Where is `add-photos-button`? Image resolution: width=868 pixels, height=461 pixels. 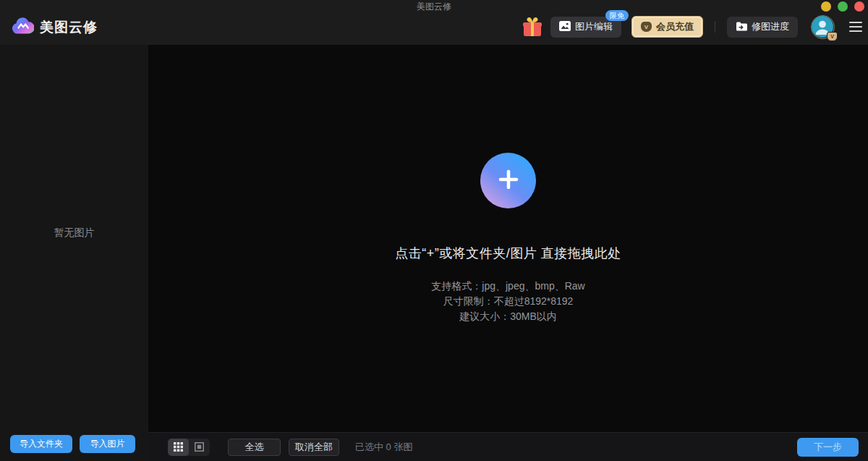 add-photos-button is located at coordinates (508, 181).